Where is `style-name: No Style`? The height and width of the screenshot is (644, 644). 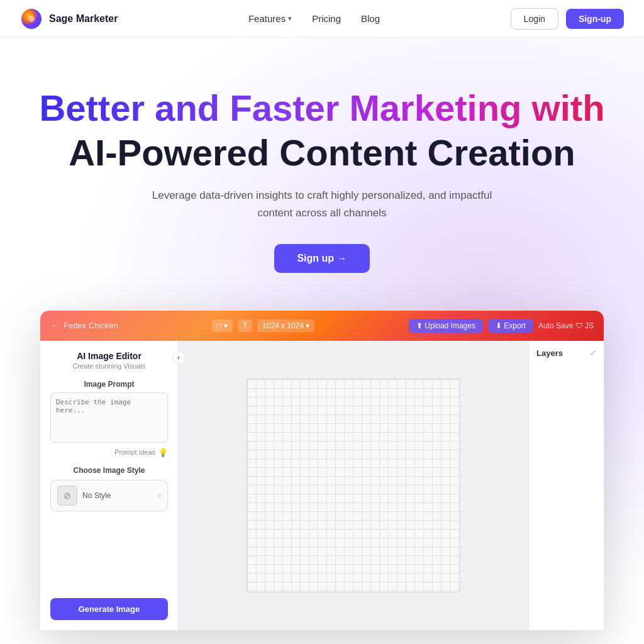
style-name: No Style is located at coordinates (97, 496).